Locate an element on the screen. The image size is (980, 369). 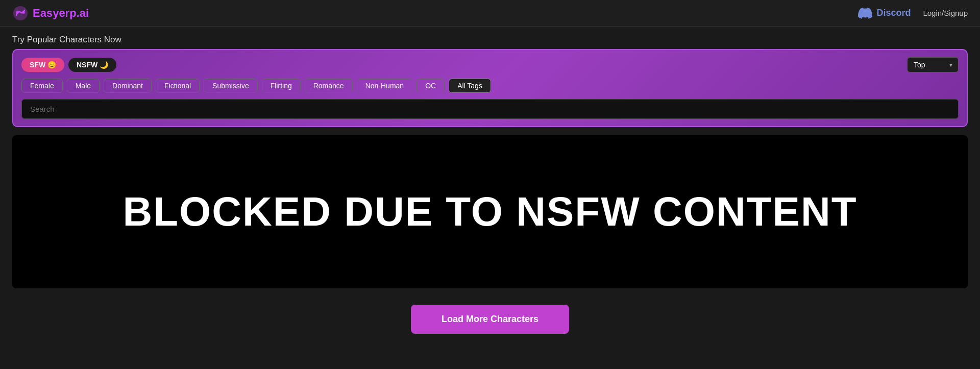
logo-icon is located at coordinates (20, 13).